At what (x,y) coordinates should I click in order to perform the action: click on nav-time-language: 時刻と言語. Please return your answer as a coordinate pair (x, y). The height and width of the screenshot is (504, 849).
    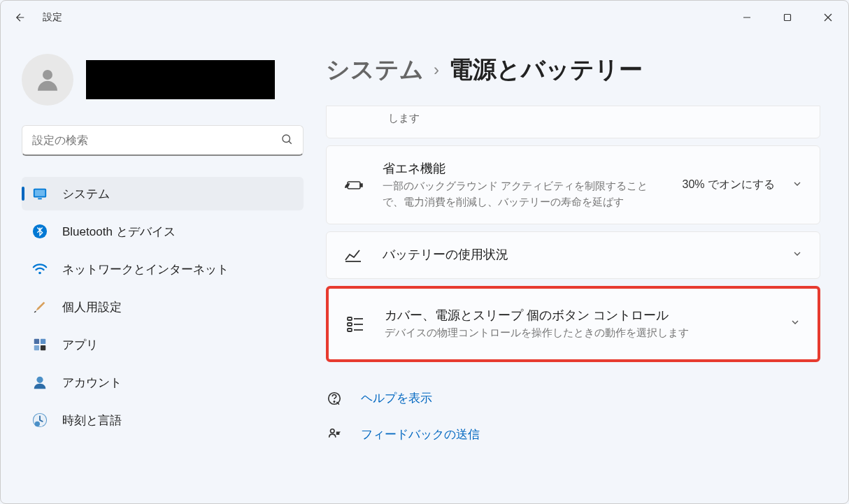
    Looking at the image, I should click on (162, 420).